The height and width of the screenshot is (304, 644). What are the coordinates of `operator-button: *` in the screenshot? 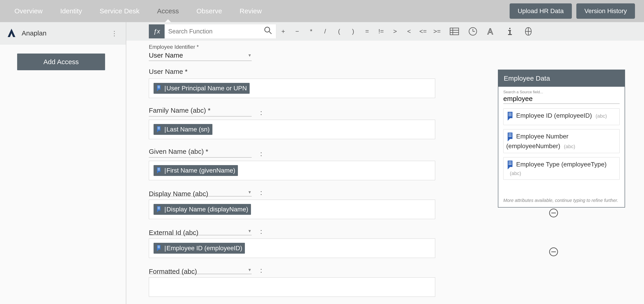 It's located at (311, 31).